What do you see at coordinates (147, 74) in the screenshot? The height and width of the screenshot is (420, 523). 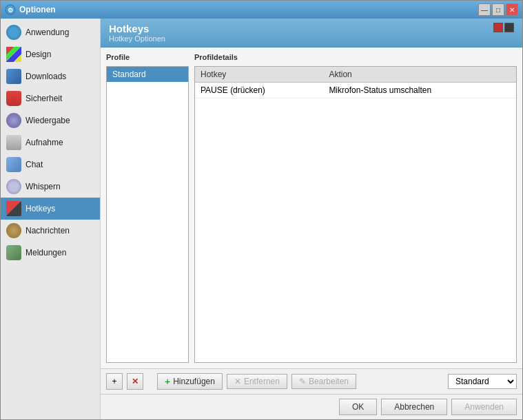 I see `profile-item-standard: Standard` at bounding box center [147, 74].